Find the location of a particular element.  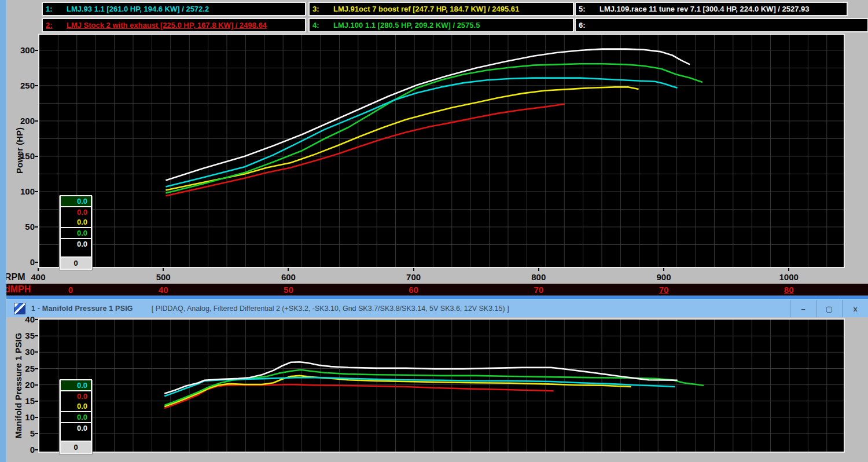

rpm-tick-label: 800 is located at coordinates (539, 277).